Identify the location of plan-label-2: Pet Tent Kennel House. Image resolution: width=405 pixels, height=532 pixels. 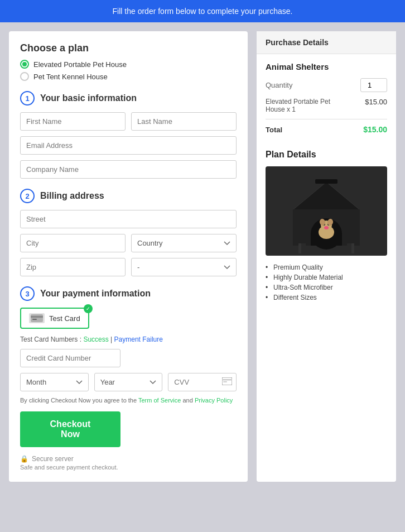
(70, 77).